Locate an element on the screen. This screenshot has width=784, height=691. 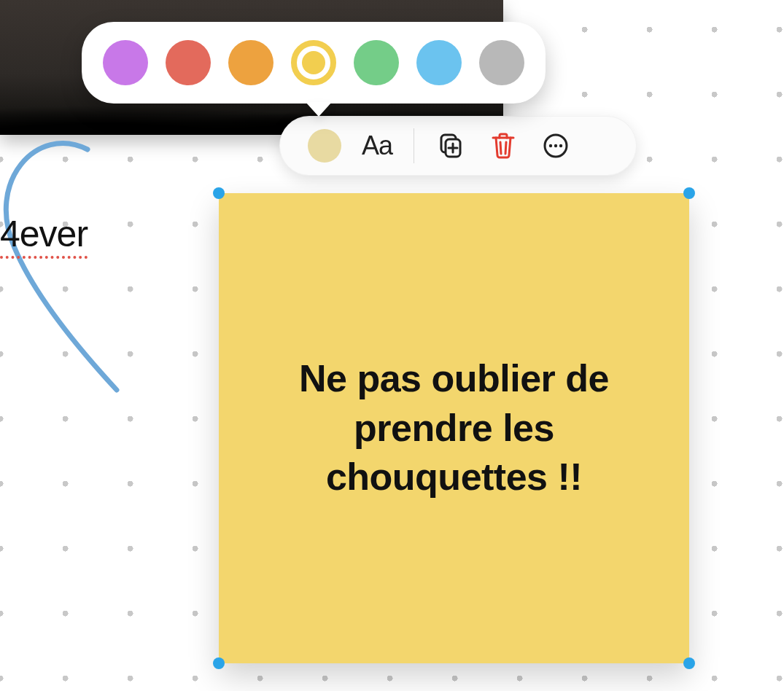
text-style-button: Aa is located at coordinates (377, 146).